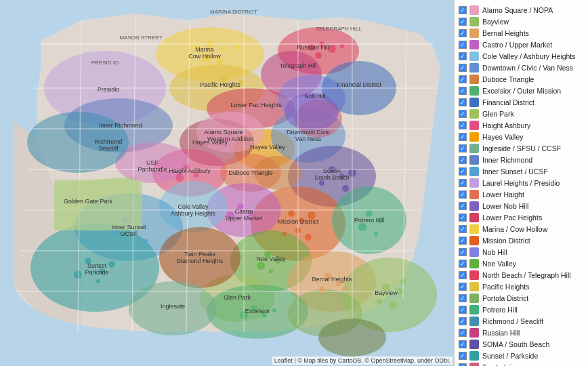  Describe the element at coordinates (522, 286) in the screenshot. I see `legend-item-pacific-heights: ✓Pacific Heights` at that location.